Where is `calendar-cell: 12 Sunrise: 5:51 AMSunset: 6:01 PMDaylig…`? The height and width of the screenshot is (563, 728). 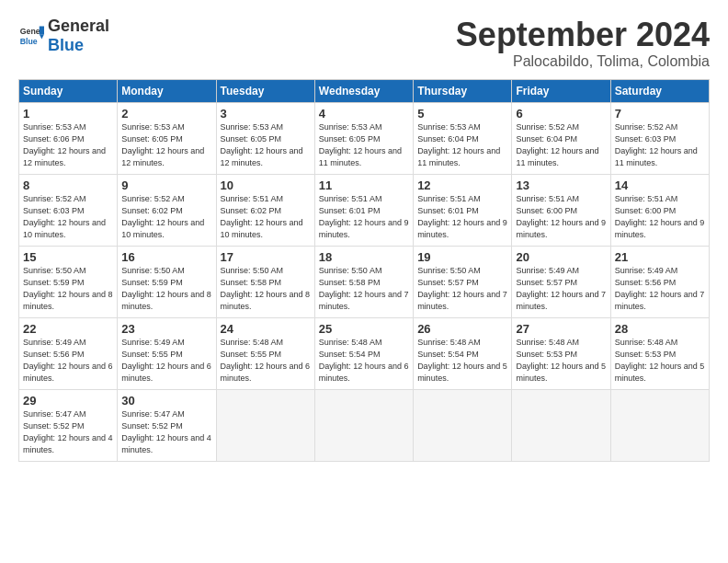 calendar-cell: 12 Sunrise: 5:51 AMSunset: 6:01 PMDaylig… is located at coordinates (463, 210).